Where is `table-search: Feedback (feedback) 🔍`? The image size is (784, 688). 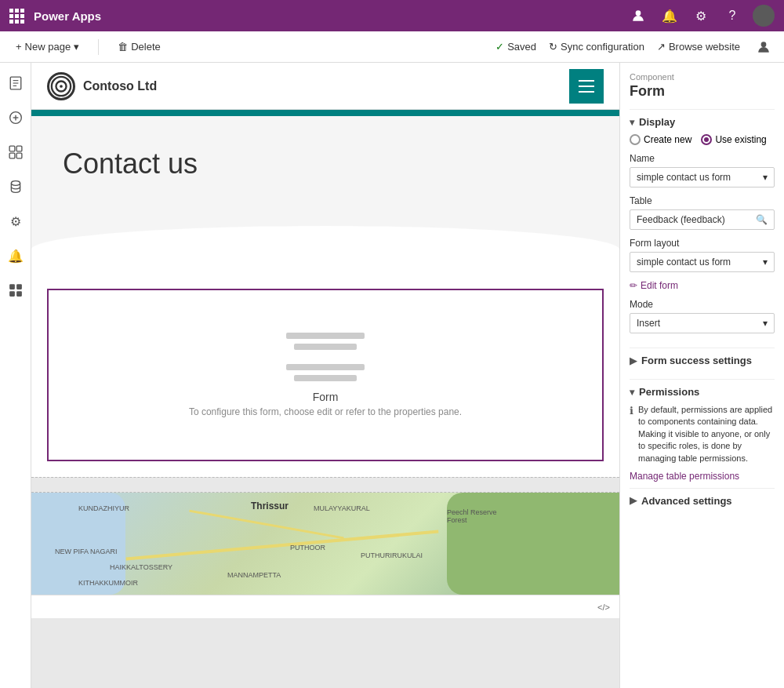
table-search: Feedback (feedback) 🔍 is located at coordinates (702, 220).